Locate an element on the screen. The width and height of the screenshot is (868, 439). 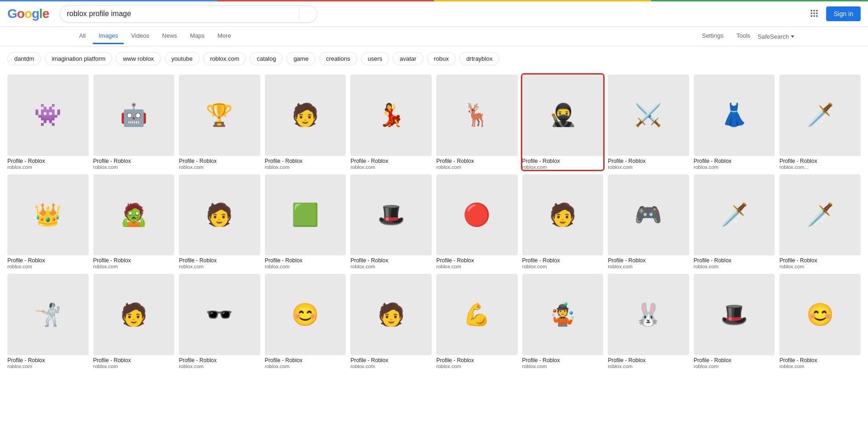
image-thumb: 🧑 is located at coordinates (220, 215).